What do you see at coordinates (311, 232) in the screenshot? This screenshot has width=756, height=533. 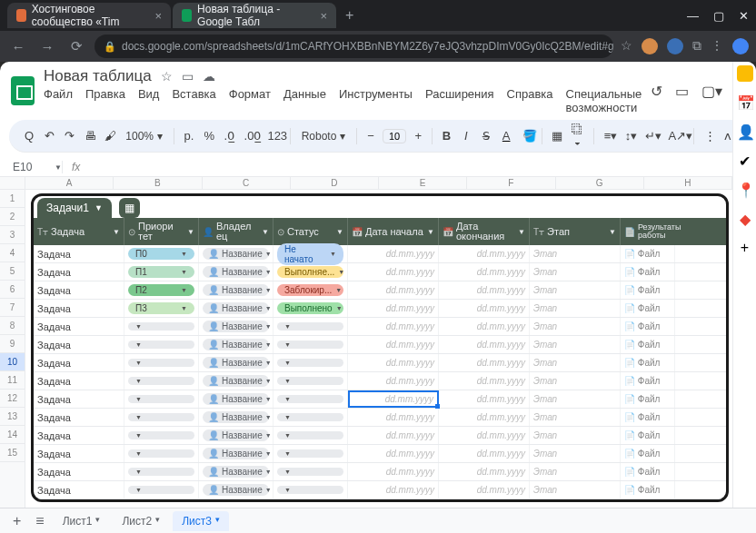 I see `th-status: ⊙Статус▼` at bounding box center [311, 232].